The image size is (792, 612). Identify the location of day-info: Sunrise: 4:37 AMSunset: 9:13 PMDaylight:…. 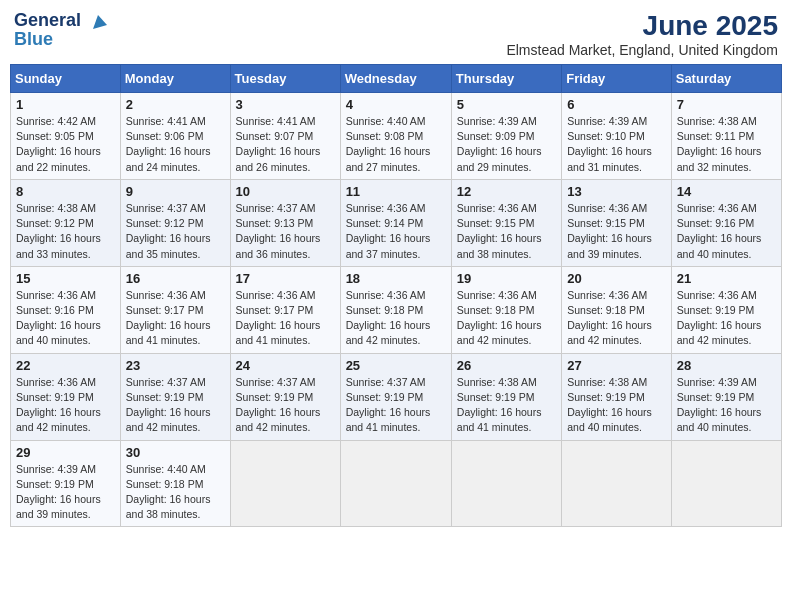
(286, 232).